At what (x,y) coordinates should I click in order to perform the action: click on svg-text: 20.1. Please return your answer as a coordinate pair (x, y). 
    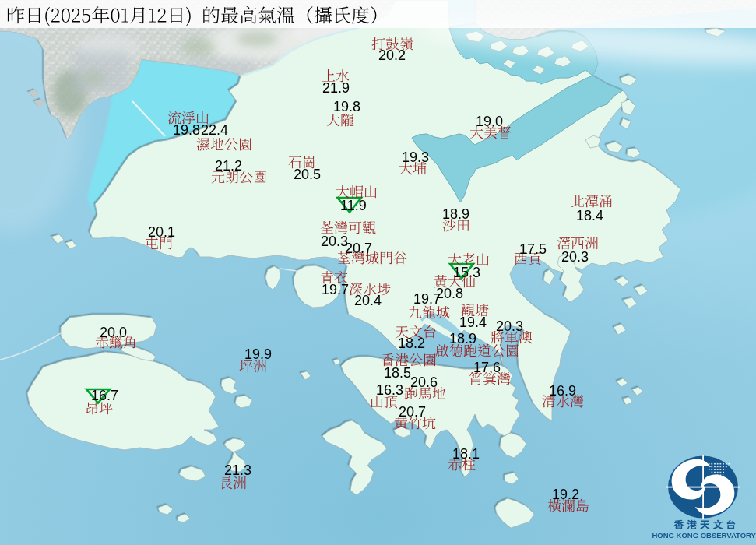
    Looking at the image, I should click on (162, 232).